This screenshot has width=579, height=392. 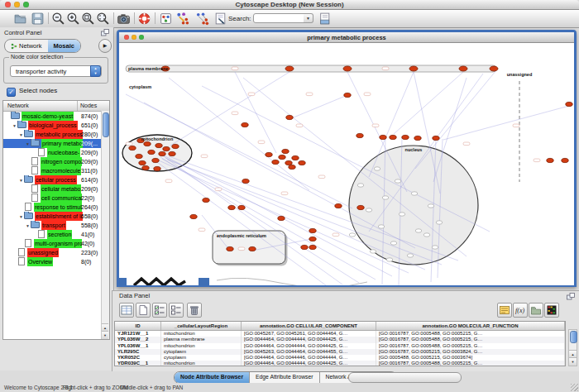 What do you see at coordinates (309, 326) in the screenshot?
I see `table-column-header: annotation.GO CELLULAR_COMPONENT` at bounding box center [309, 326].